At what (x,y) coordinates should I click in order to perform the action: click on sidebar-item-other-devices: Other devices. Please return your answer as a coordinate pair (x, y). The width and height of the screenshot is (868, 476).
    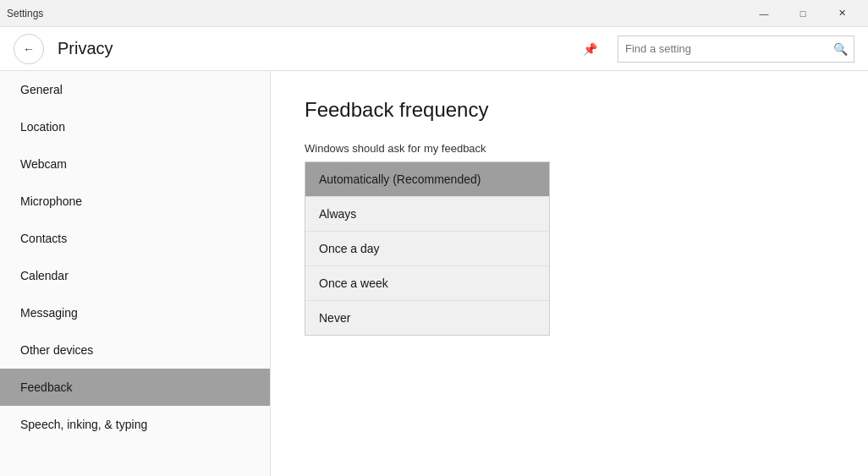
    Looking at the image, I should click on (135, 350).